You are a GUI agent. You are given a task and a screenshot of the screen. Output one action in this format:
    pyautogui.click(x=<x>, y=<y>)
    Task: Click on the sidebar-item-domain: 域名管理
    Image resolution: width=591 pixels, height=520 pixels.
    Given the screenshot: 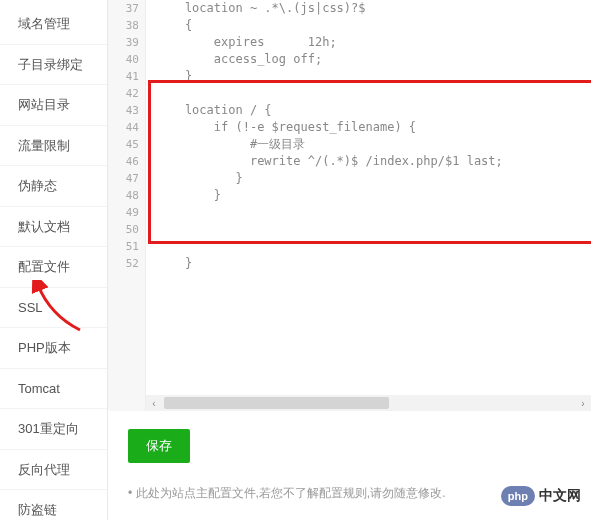 What is the action you would take?
    pyautogui.click(x=54, y=24)
    